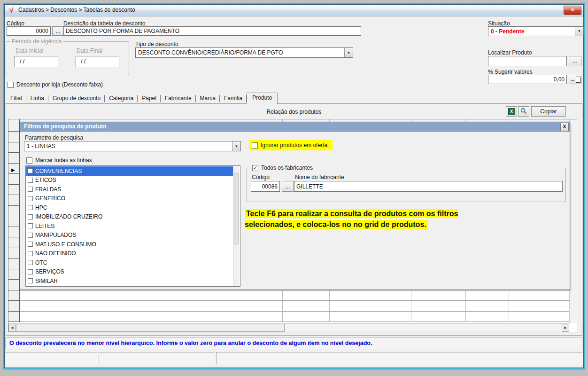 Image resolution: width=588 pixels, height=376 pixels. I want to click on localizar-input, so click(527, 61).